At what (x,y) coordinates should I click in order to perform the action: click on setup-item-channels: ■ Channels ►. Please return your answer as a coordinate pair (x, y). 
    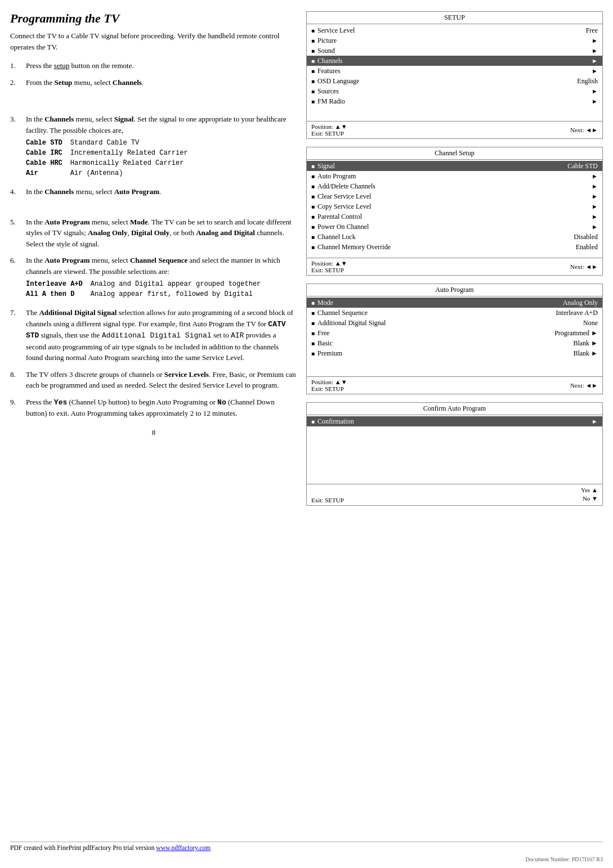
    Looking at the image, I should click on (455, 61).